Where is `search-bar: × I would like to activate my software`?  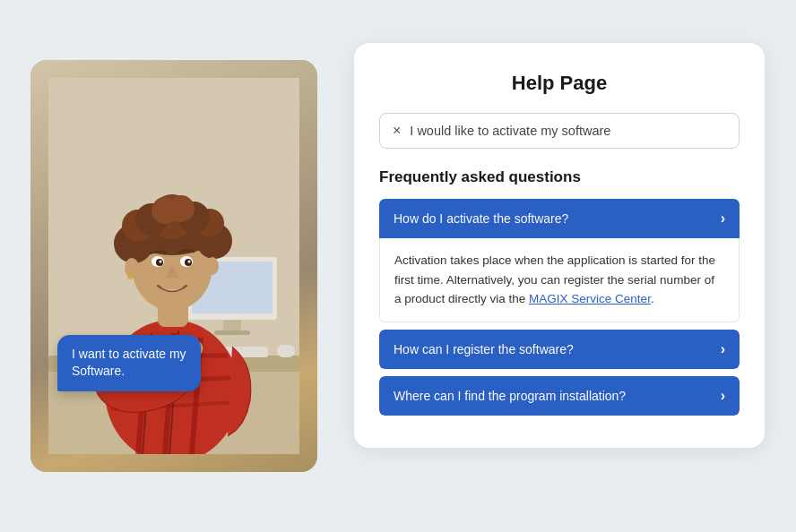 search-bar: × I would like to activate my software is located at coordinates (559, 131).